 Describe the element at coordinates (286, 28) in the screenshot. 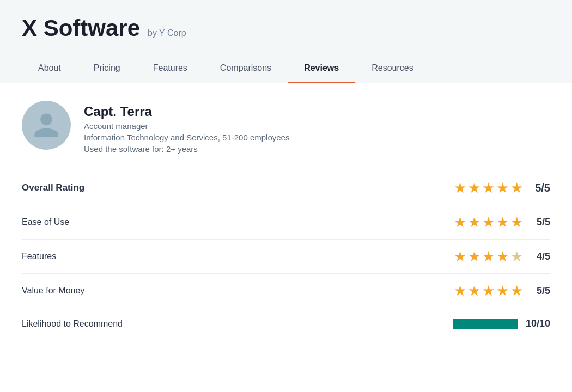

I see `header-title-row: X Software by Y Corp` at that location.